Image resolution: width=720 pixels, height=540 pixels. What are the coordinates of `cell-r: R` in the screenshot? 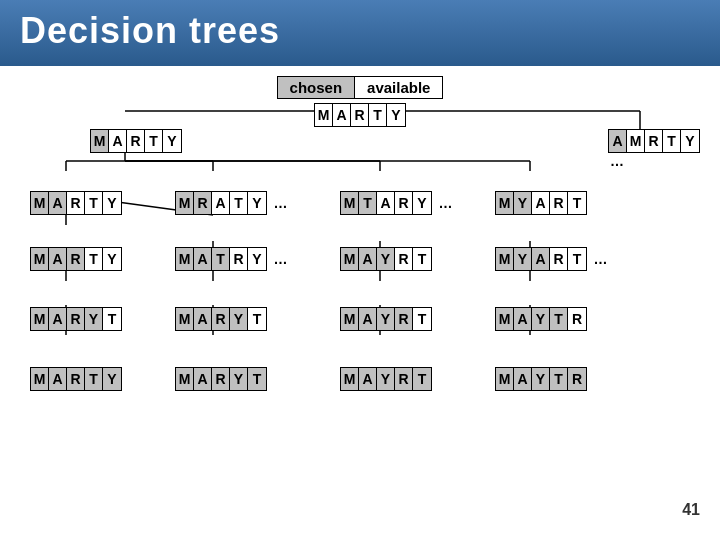 It's located at (360, 115).